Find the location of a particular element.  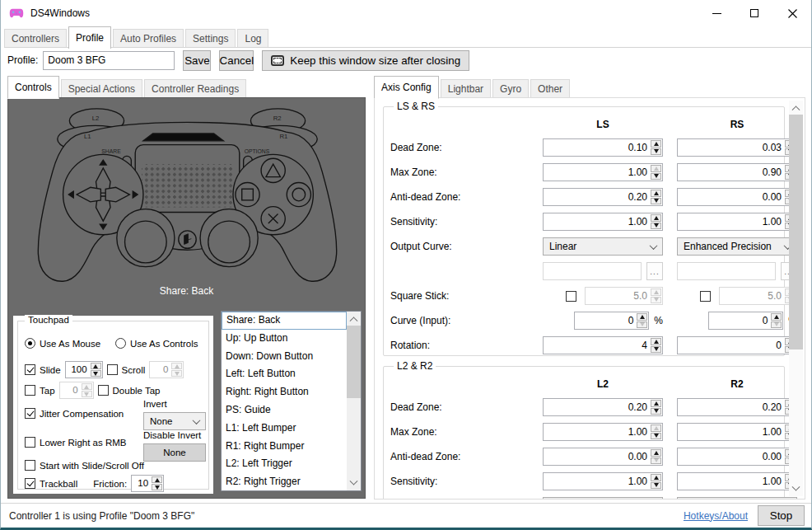

cancel-button: Cancel is located at coordinates (236, 61).